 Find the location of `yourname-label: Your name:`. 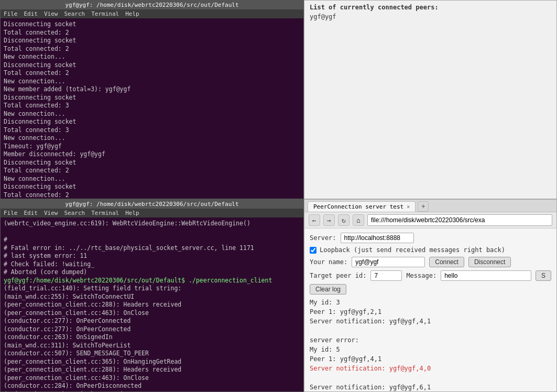

yourname-label: Your name: is located at coordinates (329, 262).